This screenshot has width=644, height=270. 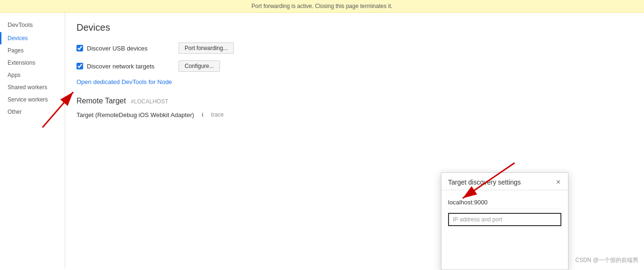 I want to click on remote-target-title: Remote Target #LOCALHOST, so click(x=355, y=101).